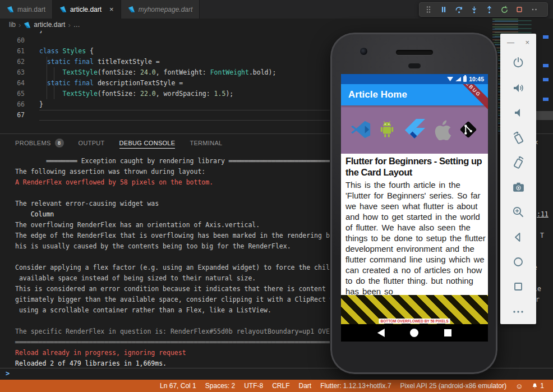 This screenshot has height=392, width=553. What do you see at coordinates (77, 25) in the screenshot?
I see `breadcrumb-symbol: …` at bounding box center [77, 25].